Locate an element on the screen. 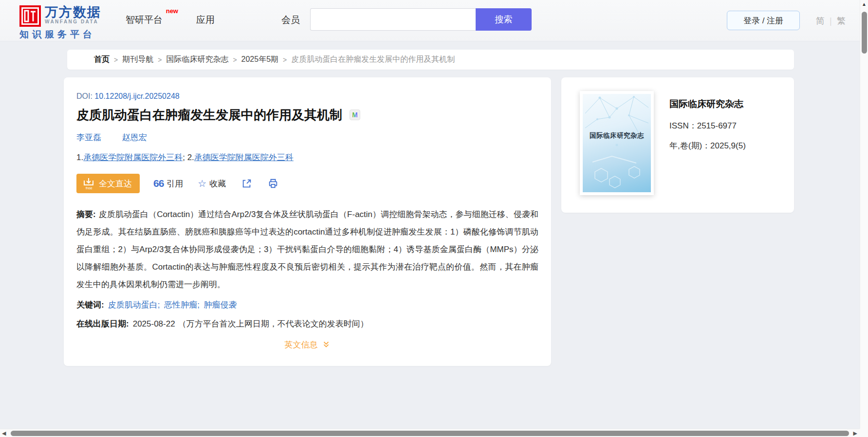 The image size is (868, 437). new-badge: new is located at coordinates (172, 11).